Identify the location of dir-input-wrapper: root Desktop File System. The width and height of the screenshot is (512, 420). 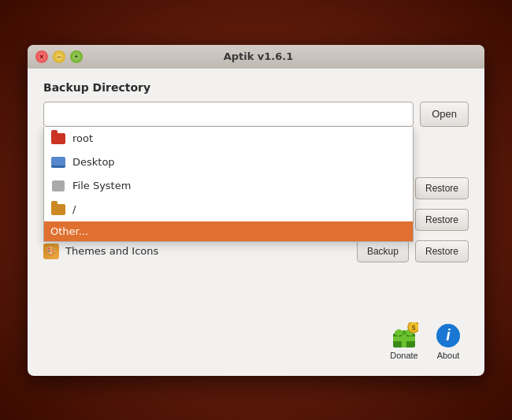
(228, 114).